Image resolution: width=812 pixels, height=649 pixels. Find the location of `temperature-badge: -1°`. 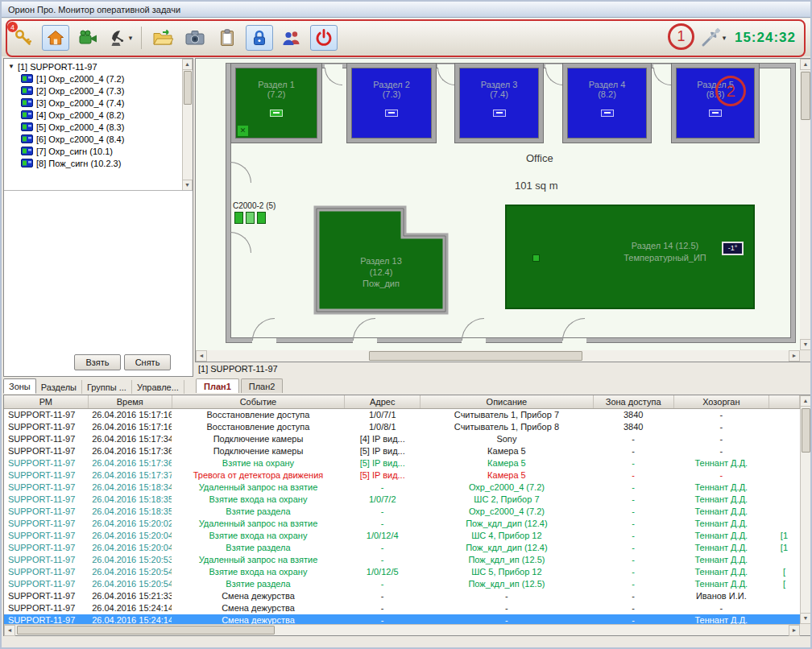

temperature-badge: -1° is located at coordinates (733, 248).